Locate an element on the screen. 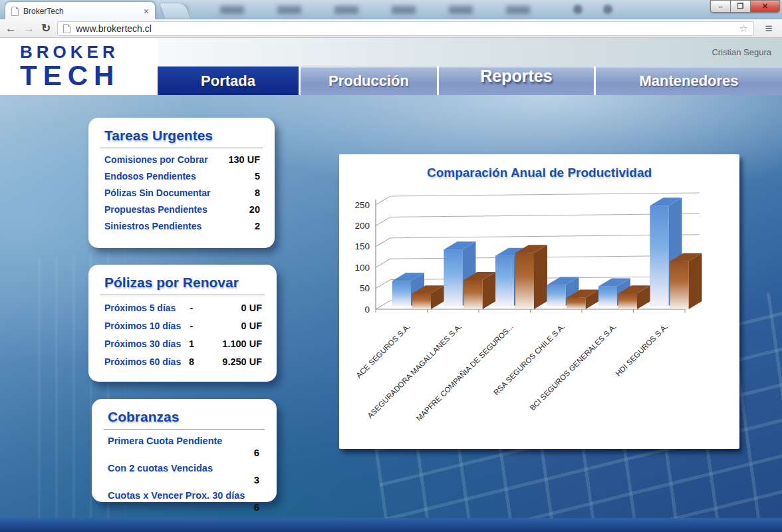 The image size is (782, 532). browser-menu-icon: ≡ is located at coordinates (769, 28).